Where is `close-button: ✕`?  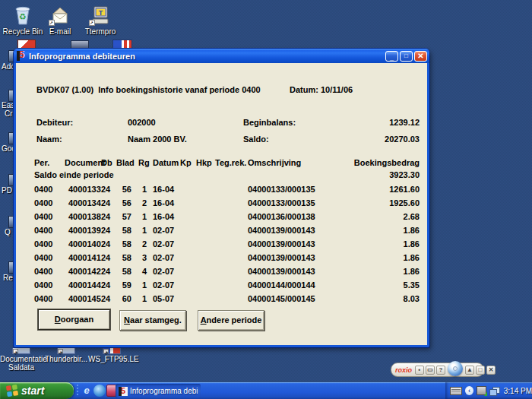
close-button: ✕ is located at coordinates (421, 56).